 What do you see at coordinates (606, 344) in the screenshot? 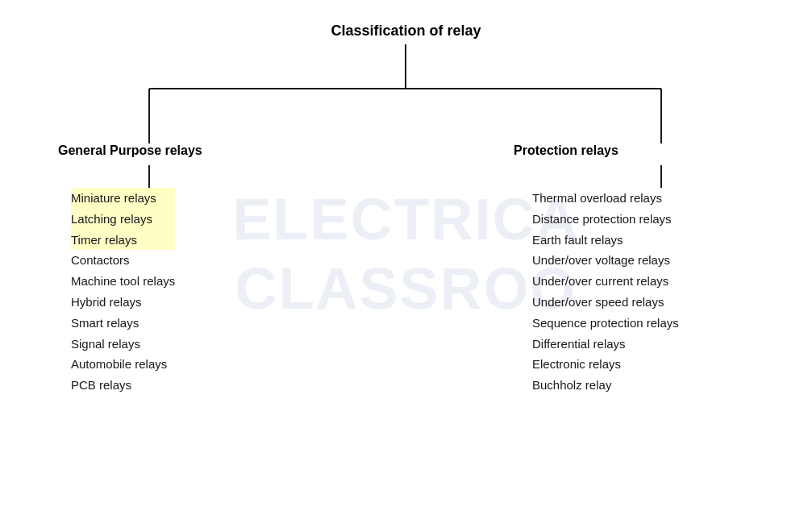
I see `right-list-item: Differential relays` at bounding box center [606, 344].